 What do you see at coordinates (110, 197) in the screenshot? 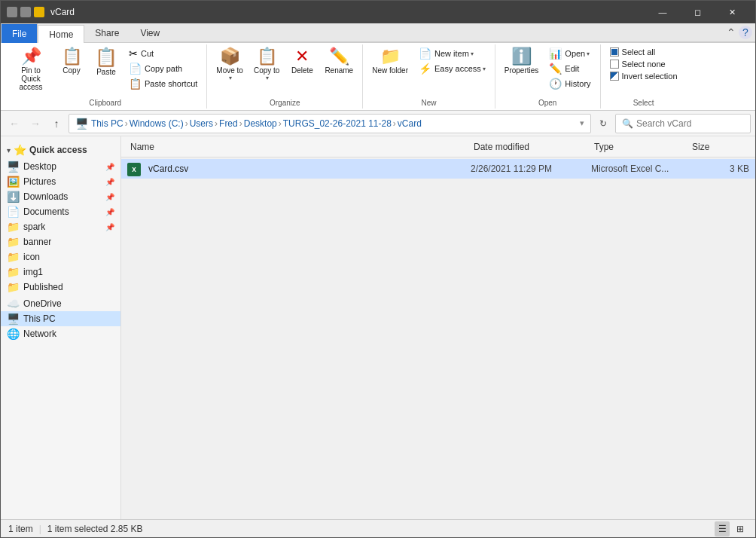
I see `pin-indicator-downloads: 📌` at bounding box center [110, 197].